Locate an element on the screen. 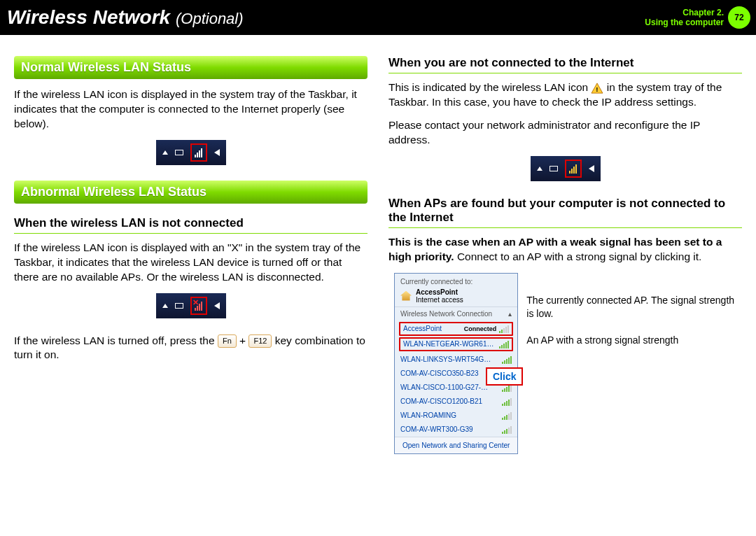 The image size is (756, 536). wifi-row: WLAN-ROAMING is located at coordinates (456, 416).